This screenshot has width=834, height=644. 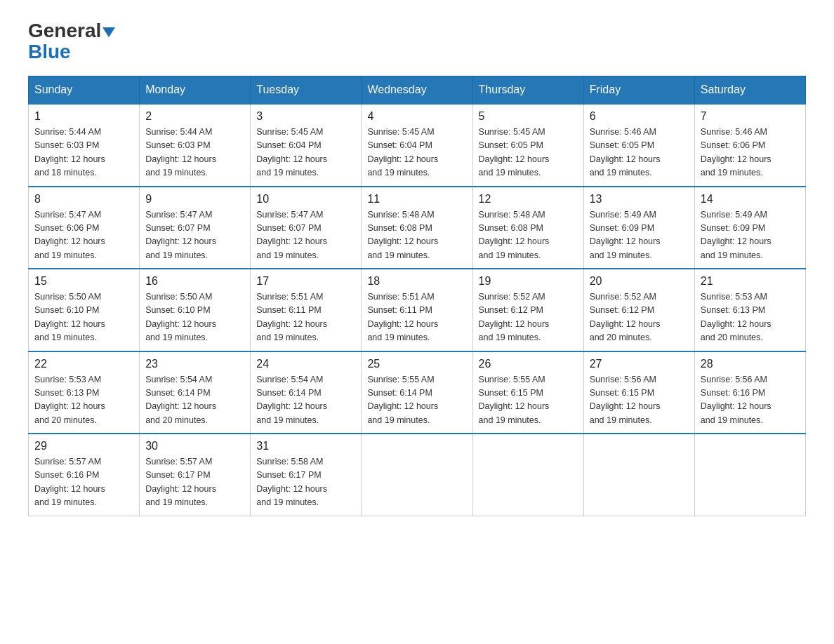 What do you see at coordinates (417, 393) in the screenshot?
I see `calendar-cell: 25 Sunrise: 5:55 AMSunset: 6:14 PMDaylig…` at bounding box center [417, 393].